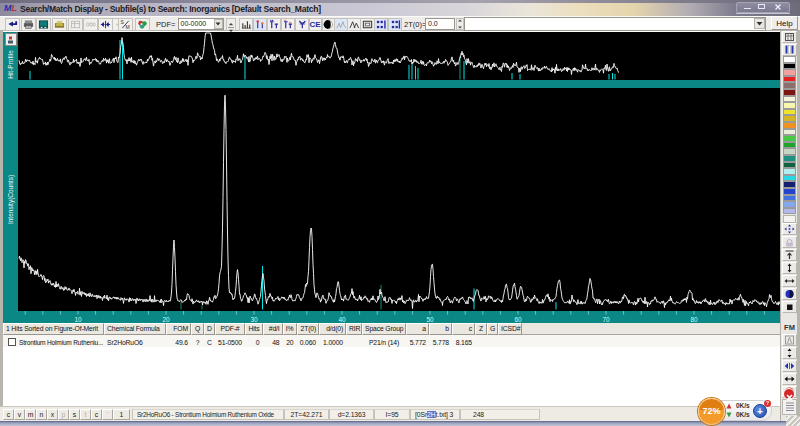  Describe the element at coordinates (254, 320) in the screenshot. I see `svg-text: 30` at that location.